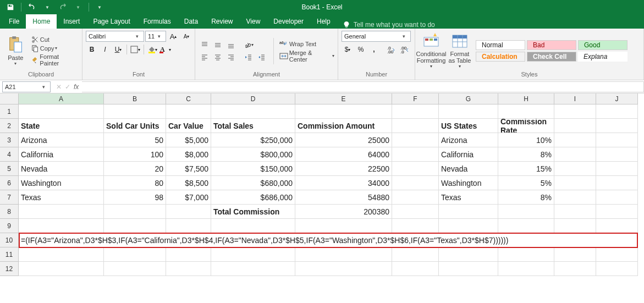  I want to click on cell: 54880, so click(344, 197).